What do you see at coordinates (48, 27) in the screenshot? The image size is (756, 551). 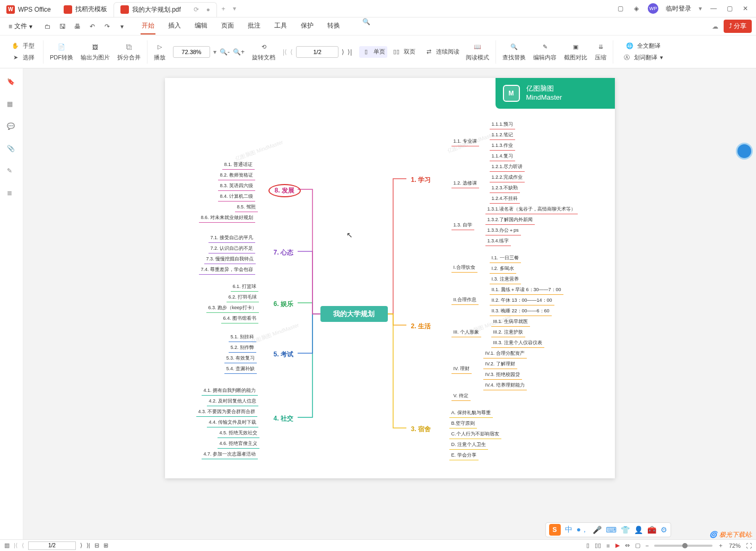 I see `open-icon: 🗀` at bounding box center [48, 27].